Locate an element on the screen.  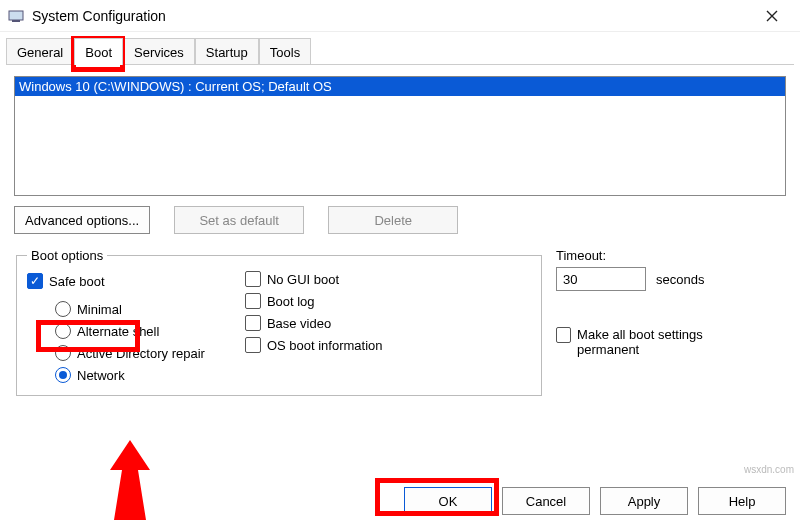
flag-nogui-checkbox is located at coordinates (253, 279).